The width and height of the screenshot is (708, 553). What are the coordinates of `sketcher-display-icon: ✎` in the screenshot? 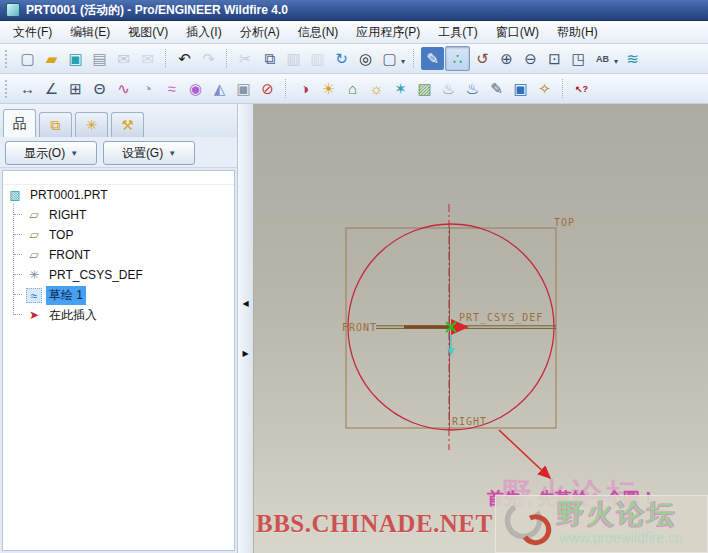 It's located at (432, 58).